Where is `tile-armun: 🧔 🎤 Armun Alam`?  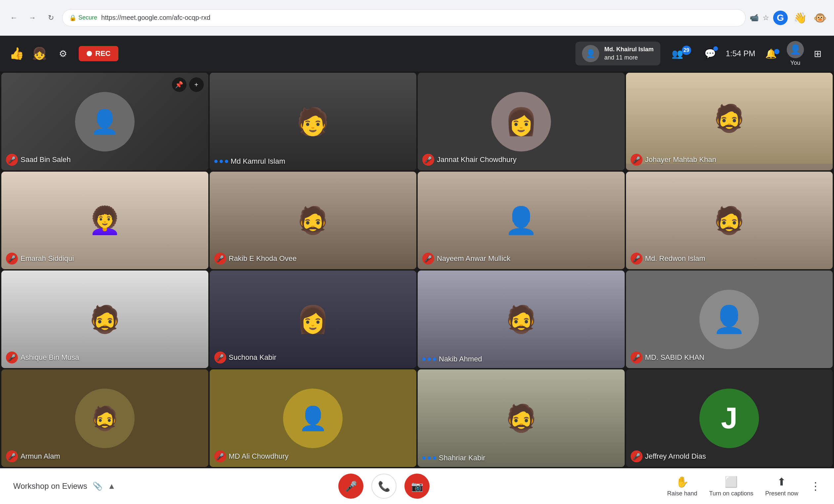
tile-armun: 🧔 🎤 Armun Alam is located at coordinates (105, 418).